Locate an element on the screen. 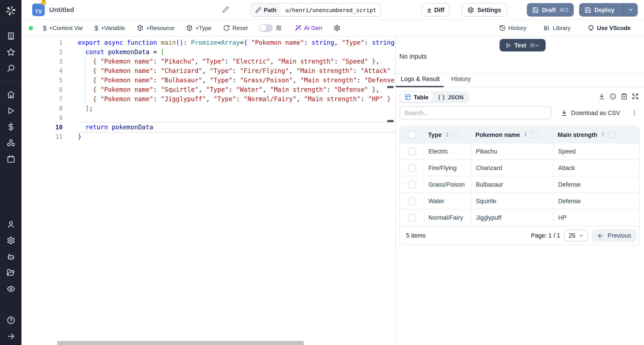  help-icon is located at coordinates (11, 320).